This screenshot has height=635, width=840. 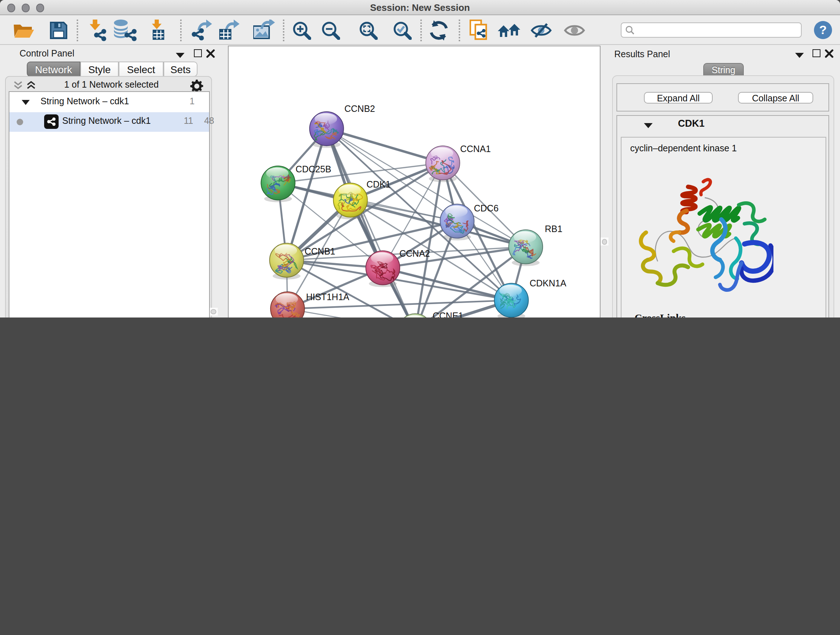 What do you see at coordinates (379, 184) in the screenshot?
I see `svg-text: CDK1` at bounding box center [379, 184].